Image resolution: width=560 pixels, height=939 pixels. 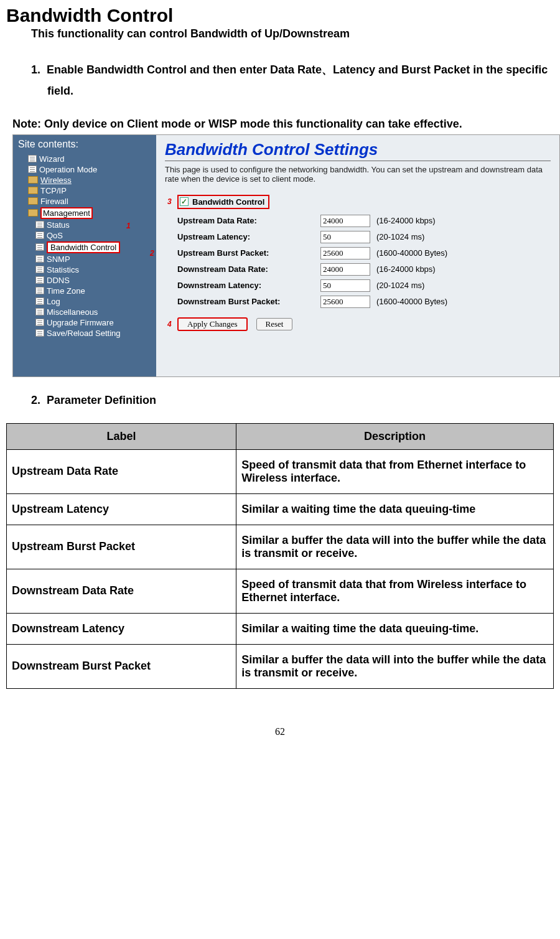 I want to click on field-label: Downstream Data Rate:, so click(x=243, y=269).